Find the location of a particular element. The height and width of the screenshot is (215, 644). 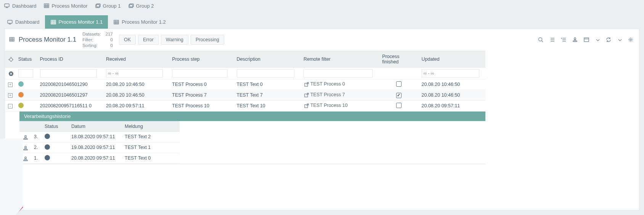

remote-text: TEST Process 0 is located at coordinates (328, 84).